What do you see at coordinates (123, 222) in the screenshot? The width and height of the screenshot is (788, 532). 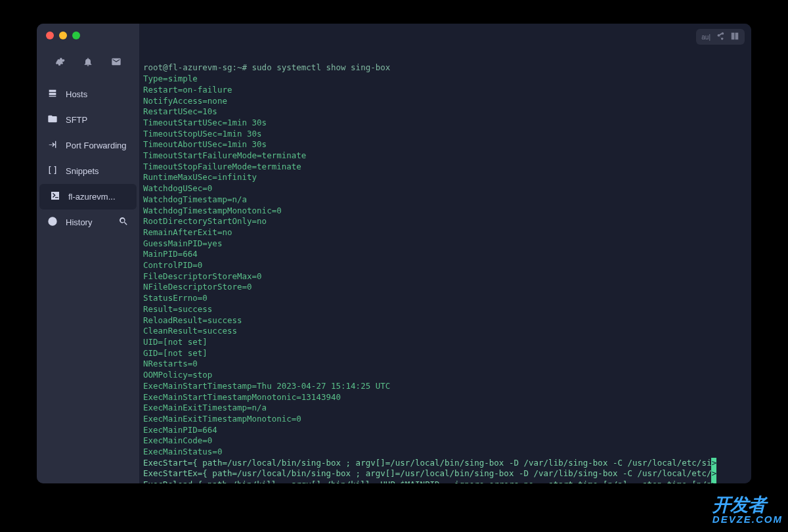 I see `search-icon` at bounding box center [123, 222].